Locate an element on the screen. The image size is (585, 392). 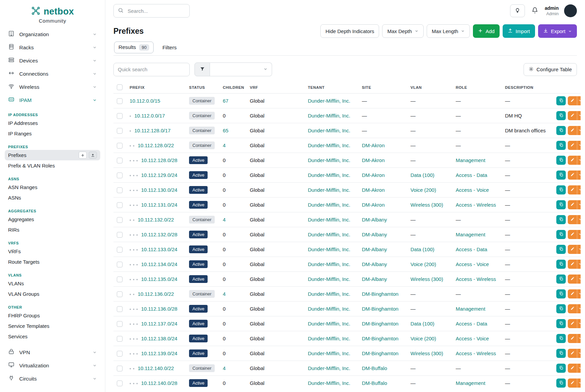
sidebar-item-circuits: Circuits is located at coordinates (53, 379).